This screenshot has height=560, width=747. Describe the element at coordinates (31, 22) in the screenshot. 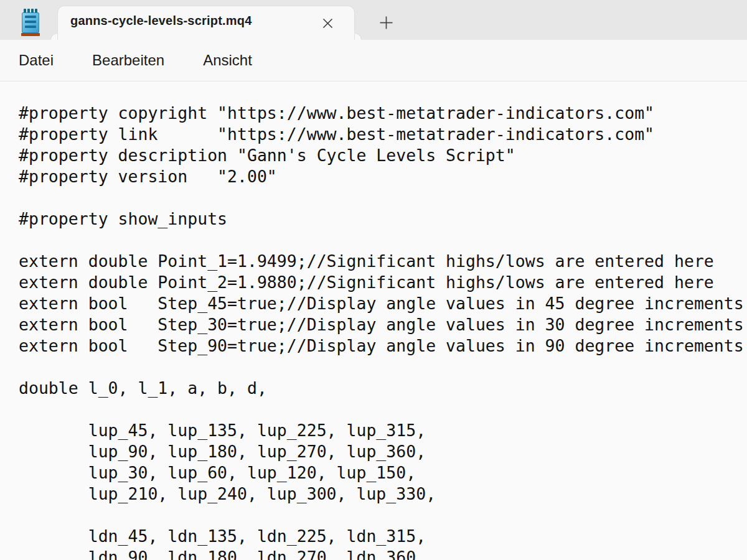

I see `notepad-icon-body` at that location.